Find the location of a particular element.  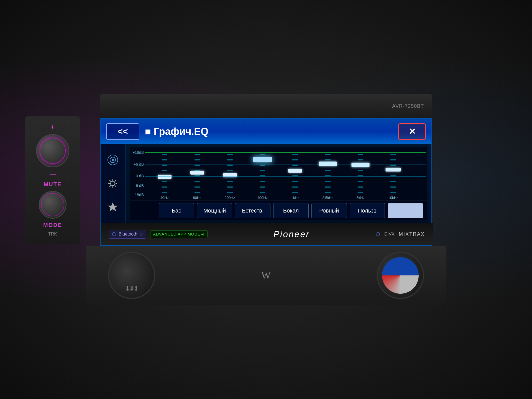

mode-knob is located at coordinates (53, 205).